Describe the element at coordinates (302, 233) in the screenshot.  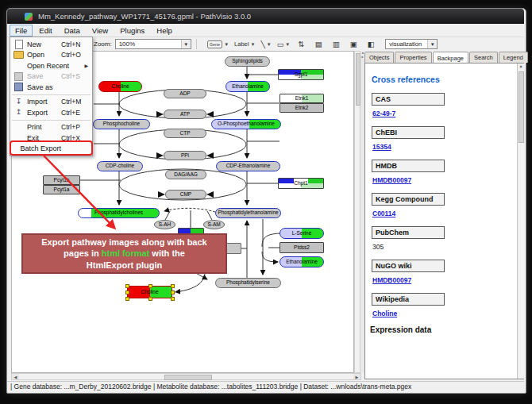
I see `node-l-serine: L-Serine` at that location.